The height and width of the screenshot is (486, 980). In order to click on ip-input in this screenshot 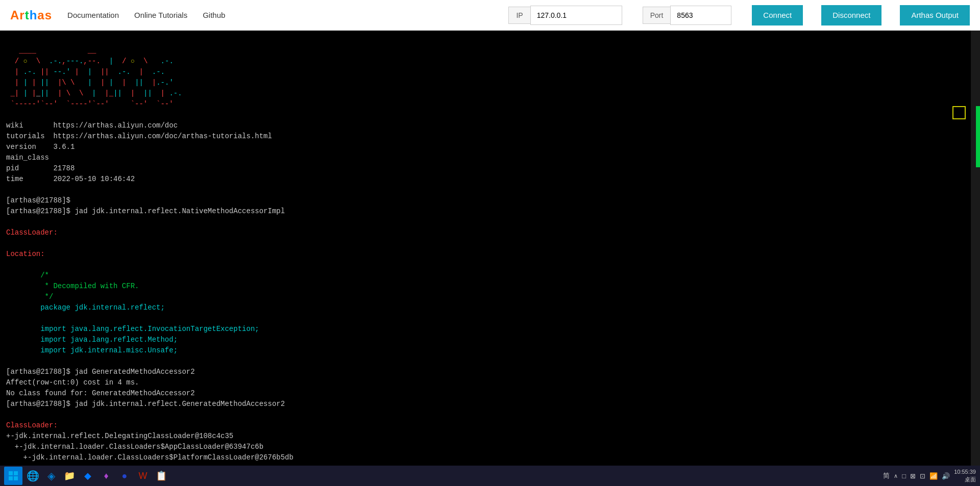, I will do `click(576, 15)`.